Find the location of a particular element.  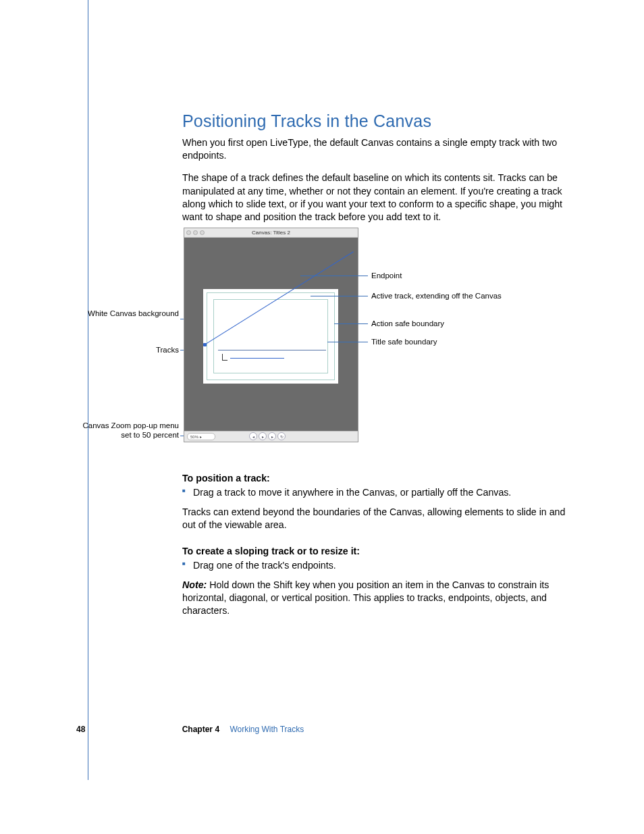

window-bottombar: 50% ▸ ◂ ▸ ▸ ↻ is located at coordinates (271, 436).